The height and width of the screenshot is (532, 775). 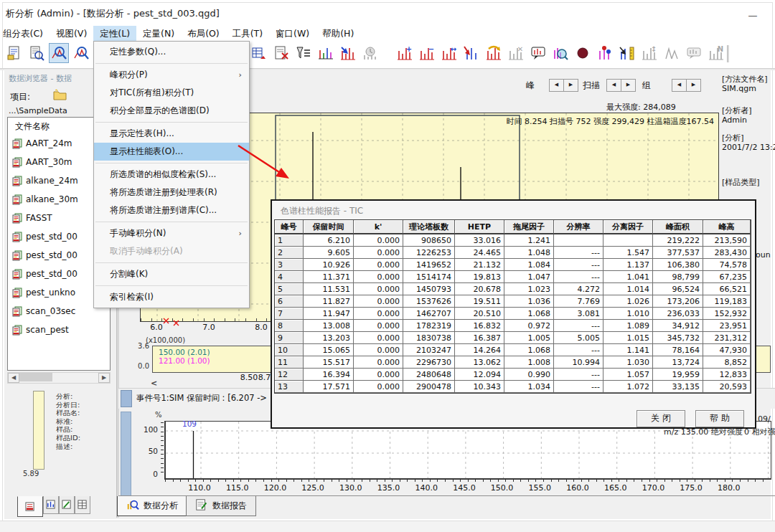 I want to click on column-header-峰高: 峰高, so click(x=727, y=227).